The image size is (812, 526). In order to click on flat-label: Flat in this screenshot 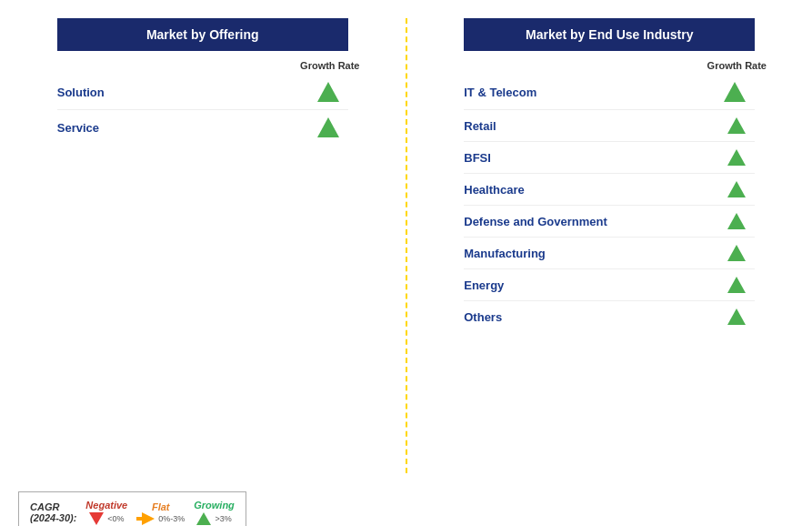, I will do `click(161, 507)`.